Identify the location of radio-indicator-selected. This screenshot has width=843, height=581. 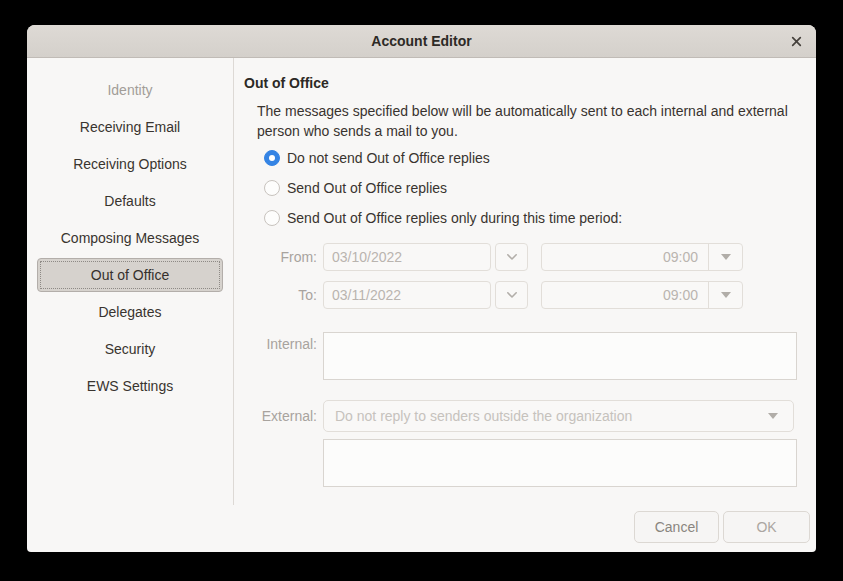
(272, 158).